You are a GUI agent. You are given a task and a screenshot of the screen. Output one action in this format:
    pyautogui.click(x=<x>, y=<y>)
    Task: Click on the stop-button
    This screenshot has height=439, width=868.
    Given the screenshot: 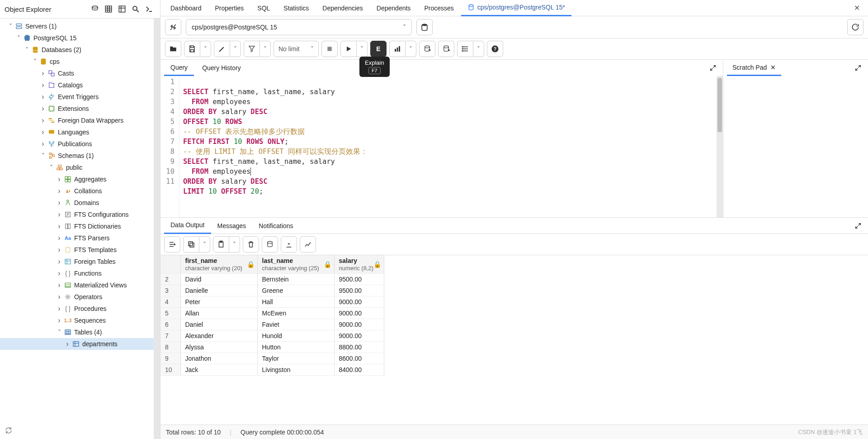 What is the action you would take?
    pyautogui.click(x=330, y=49)
    